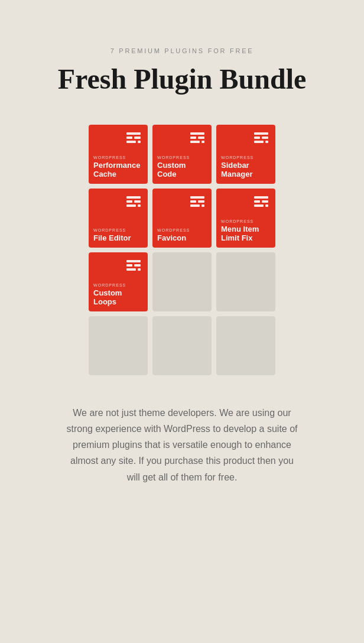  What do you see at coordinates (171, 238) in the screenshot?
I see `plugin-name-favicon: Favicon` at bounding box center [171, 238].